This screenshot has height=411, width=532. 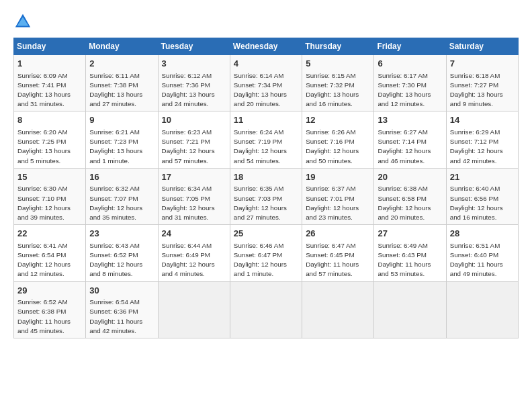 I want to click on calendar-week: 15Sunrise: 6:30 AMSunset: 7:10 PMDayligh…, so click(x=266, y=196).